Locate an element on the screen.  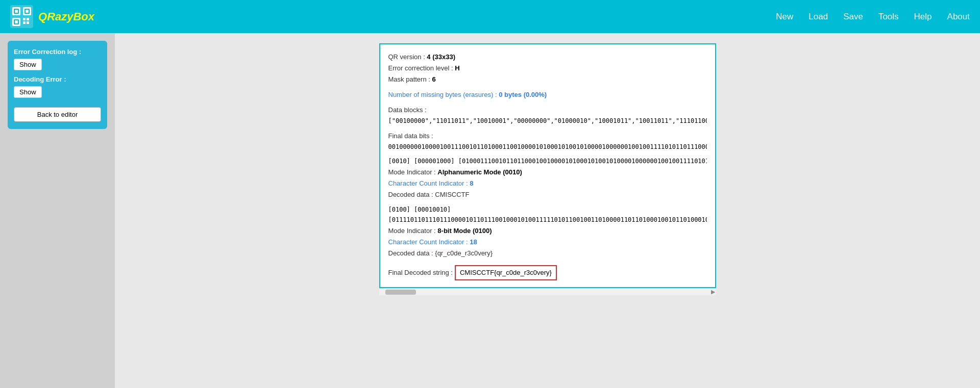
logo-text: QRazyBox is located at coordinates (66, 17).